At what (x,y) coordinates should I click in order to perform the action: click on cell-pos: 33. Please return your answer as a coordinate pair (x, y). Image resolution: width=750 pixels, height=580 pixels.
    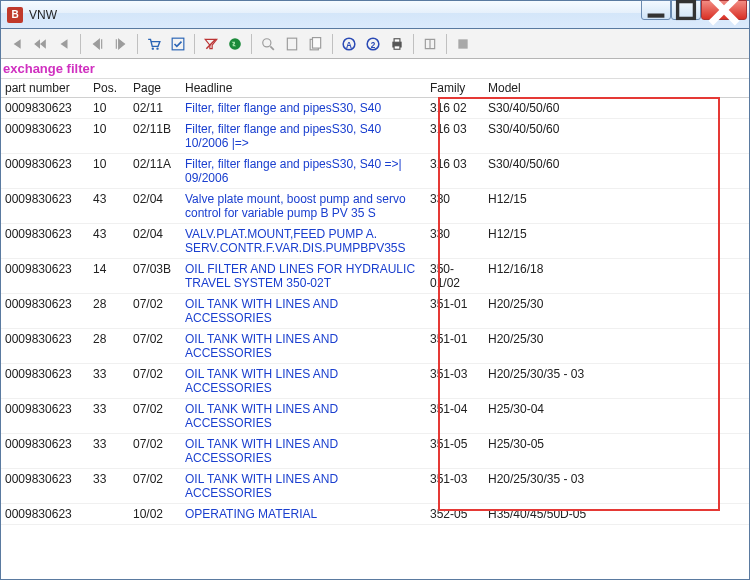
    Looking at the image, I should click on (109, 416).